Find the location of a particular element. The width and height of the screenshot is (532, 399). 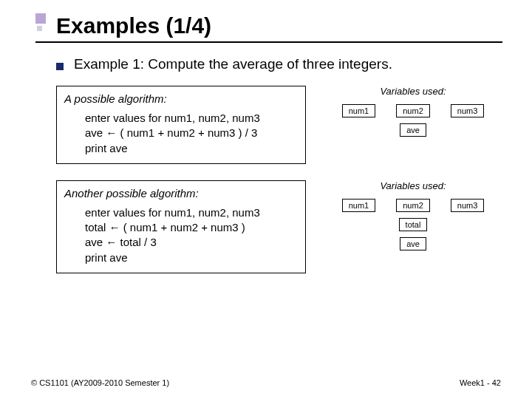

algo1-title: A possible algorithm: is located at coordinates (181, 99).